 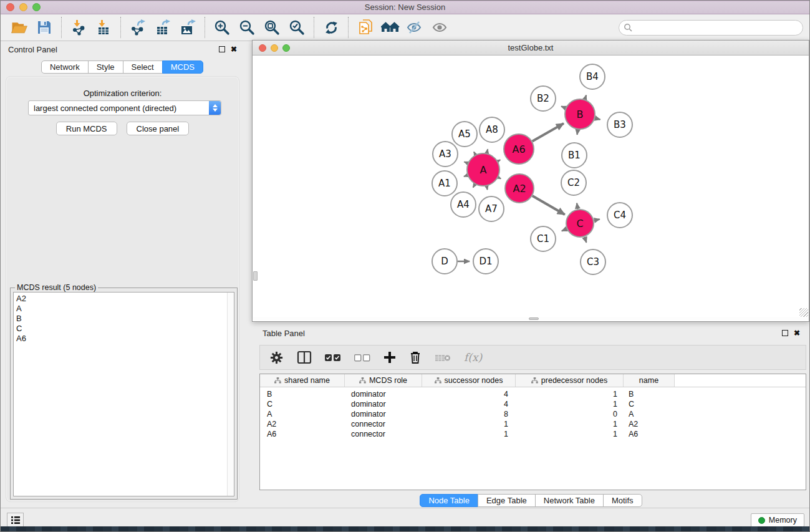 What do you see at coordinates (499, 178) in the screenshot?
I see `graph-edge-A-A2` at bounding box center [499, 178].